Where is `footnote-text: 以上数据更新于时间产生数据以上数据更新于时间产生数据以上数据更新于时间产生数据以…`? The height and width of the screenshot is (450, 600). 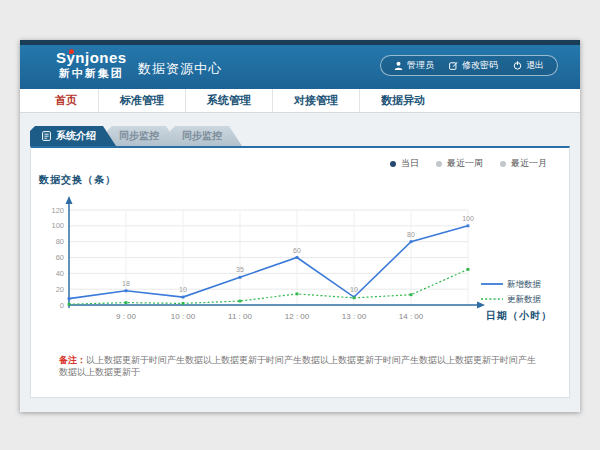 footnote-text: 以上数据更新于时间产生数据以上数据更新于时间产生数据以上数据更新于时间产生数据以… is located at coordinates (298, 366).